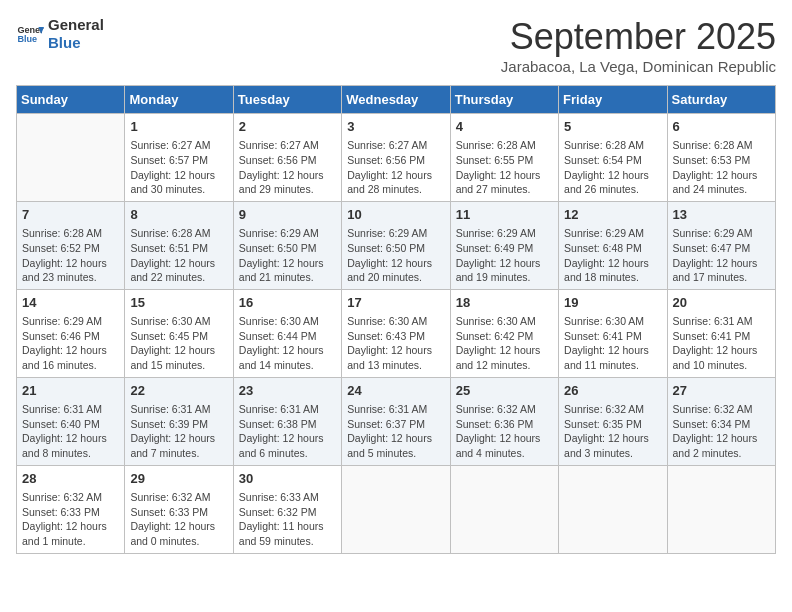  What do you see at coordinates (396, 158) in the screenshot?
I see `calendar-cell: 3Sunrise: 6:27 AM Sunset: 6:56 PM Daylig…` at bounding box center [396, 158].